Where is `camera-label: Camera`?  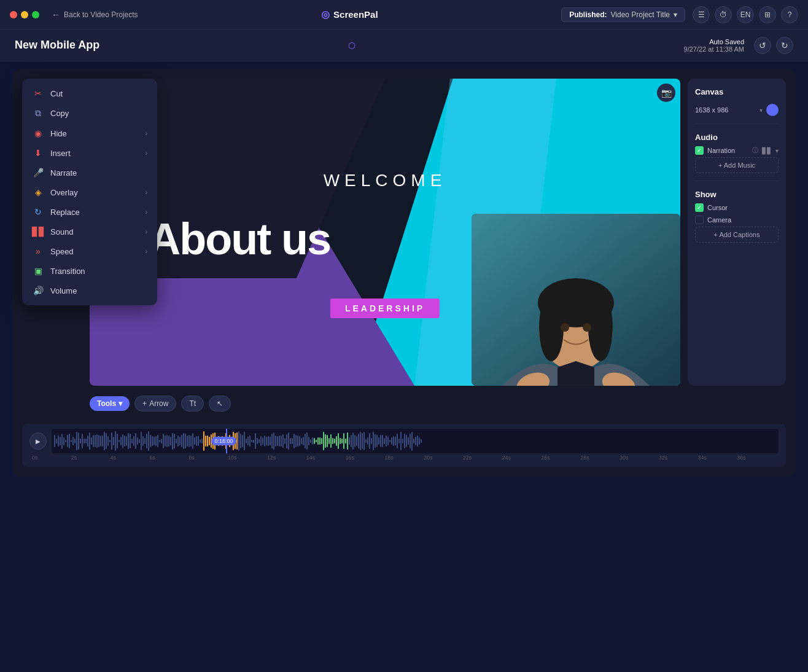
camera-label: Camera is located at coordinates (720, 220).